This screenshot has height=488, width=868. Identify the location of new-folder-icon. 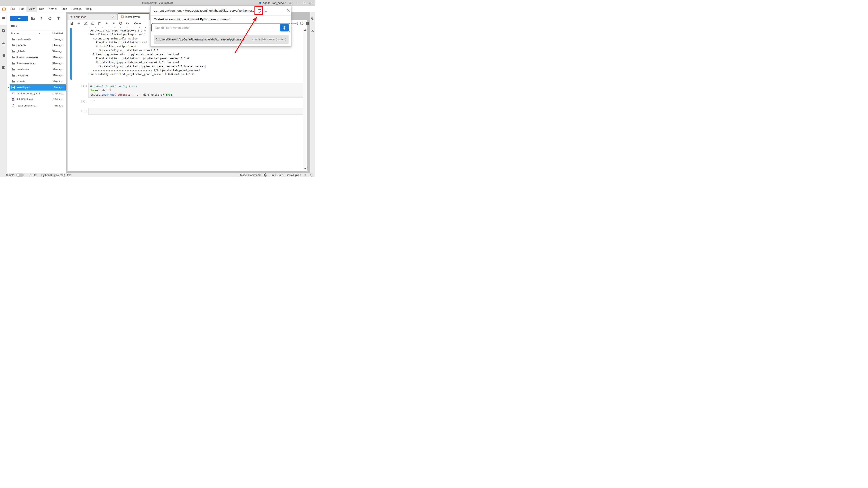
(33, 18).